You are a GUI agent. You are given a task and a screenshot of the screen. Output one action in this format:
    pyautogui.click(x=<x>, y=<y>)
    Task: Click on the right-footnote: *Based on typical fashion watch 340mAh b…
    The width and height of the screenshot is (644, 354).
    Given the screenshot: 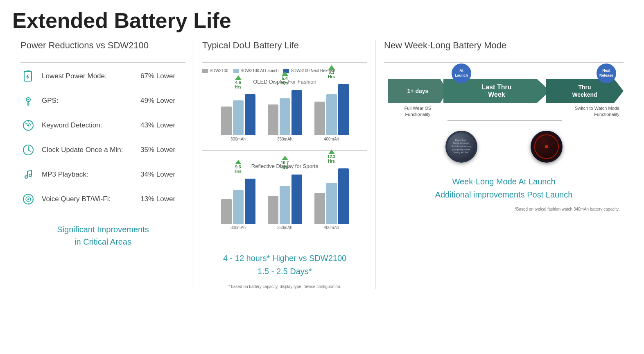 What is the action you would take?
    pyautogui.click(x=504, y=209)
    